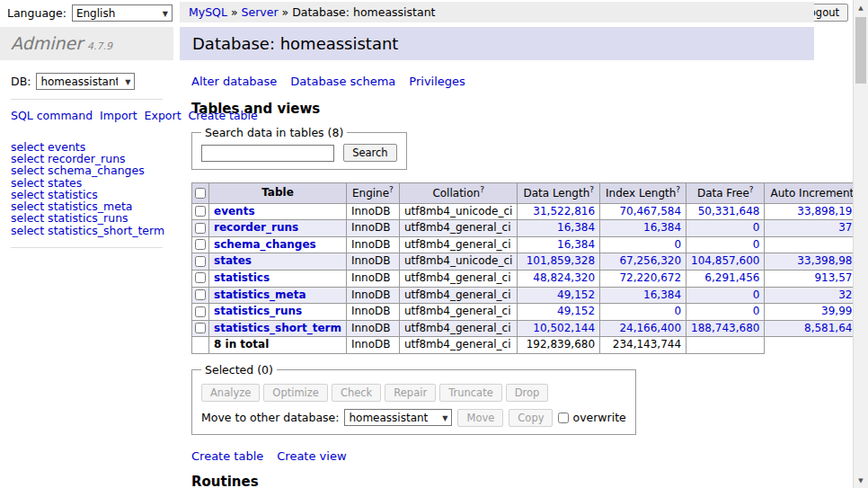 This screenshot has height=488, width=868. I want to click on auto-increment-link: 33,398,984, so click(828, 261).